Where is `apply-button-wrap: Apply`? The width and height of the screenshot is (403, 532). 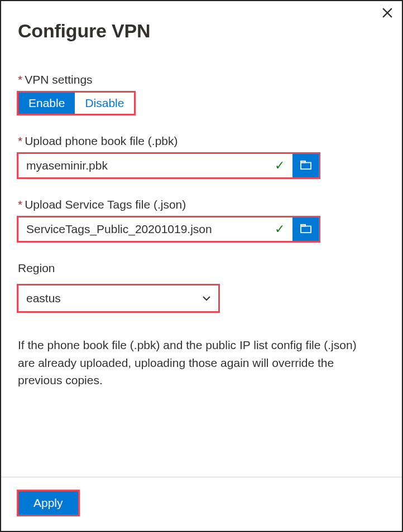 apply-button-wrap: Apply is located at coordinates (48, 503).